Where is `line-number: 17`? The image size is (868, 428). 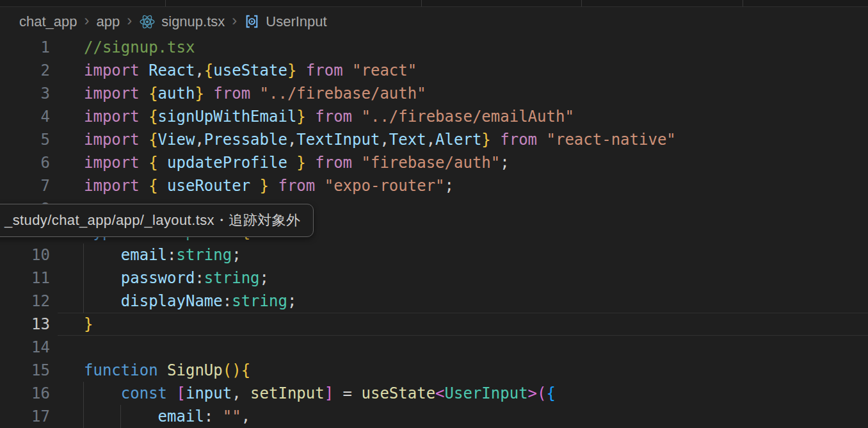 line-number: 17 is located at coordinates (25, 416).